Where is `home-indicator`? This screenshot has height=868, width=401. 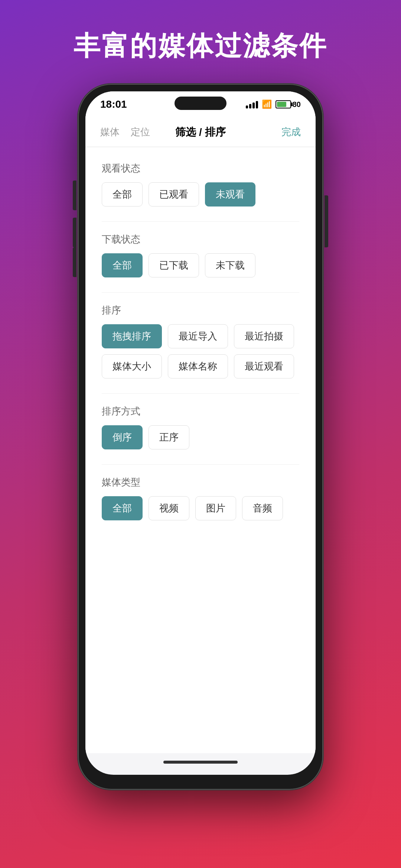
home-indicator is located at coordinates (200, 762).